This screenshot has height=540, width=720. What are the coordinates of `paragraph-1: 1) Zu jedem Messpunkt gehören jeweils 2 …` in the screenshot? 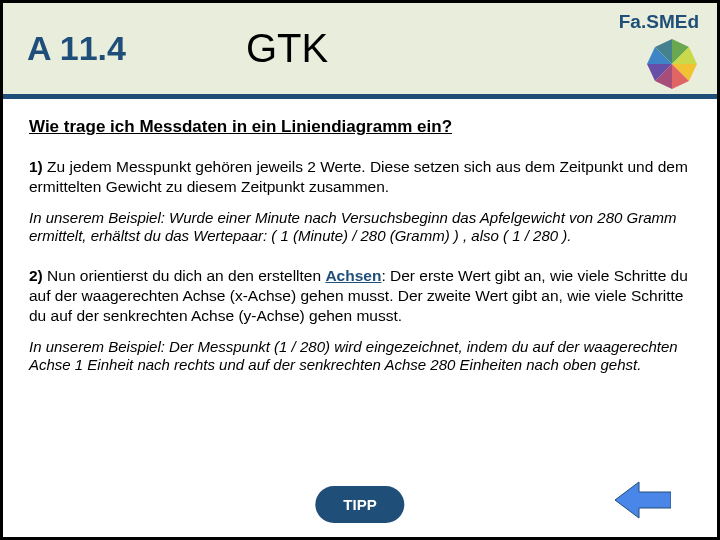 It's located at (360, 177).